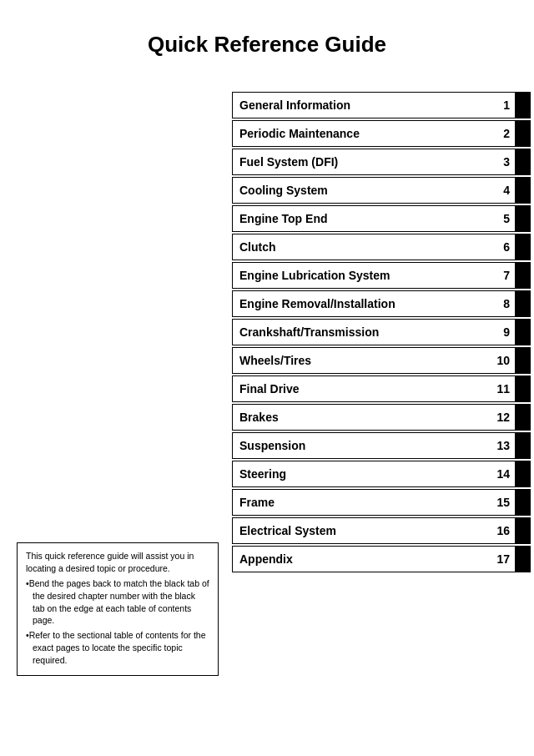 The height and width of the screenshot is (756, 534). Describe the element at coordinates (381, 474) in the screenshot. I see `toc-row: Steering14` at that location.